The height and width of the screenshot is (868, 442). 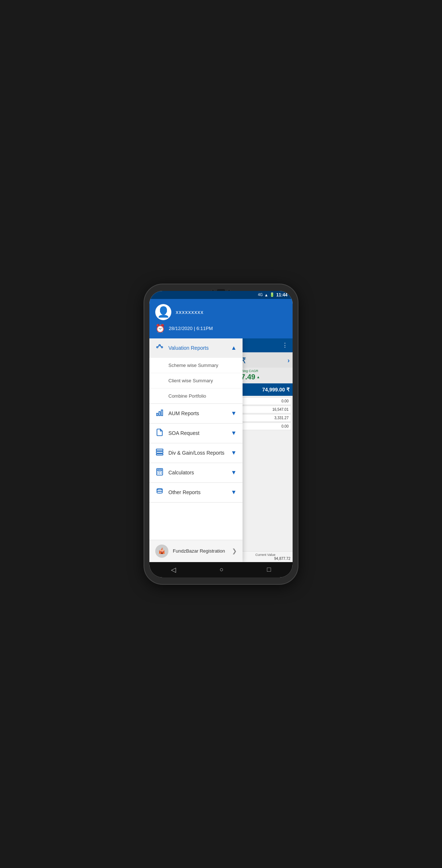 I want to click on divgain-icon, so click(x=160, y=453).